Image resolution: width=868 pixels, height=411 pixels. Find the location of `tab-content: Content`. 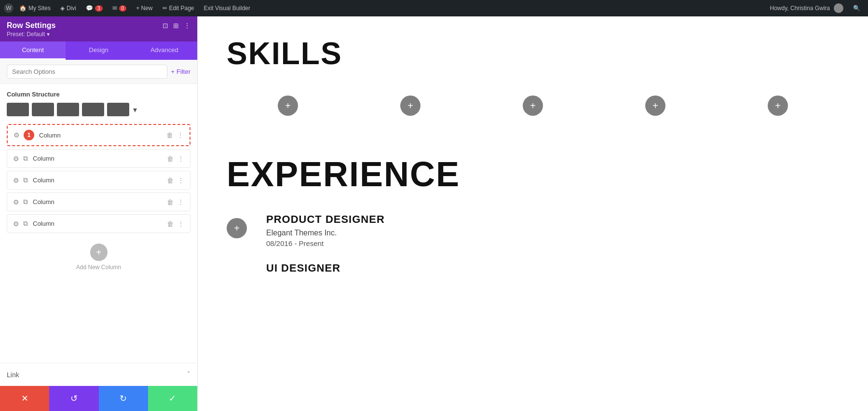

tab-content: Content is located at coordinates (33, 51).